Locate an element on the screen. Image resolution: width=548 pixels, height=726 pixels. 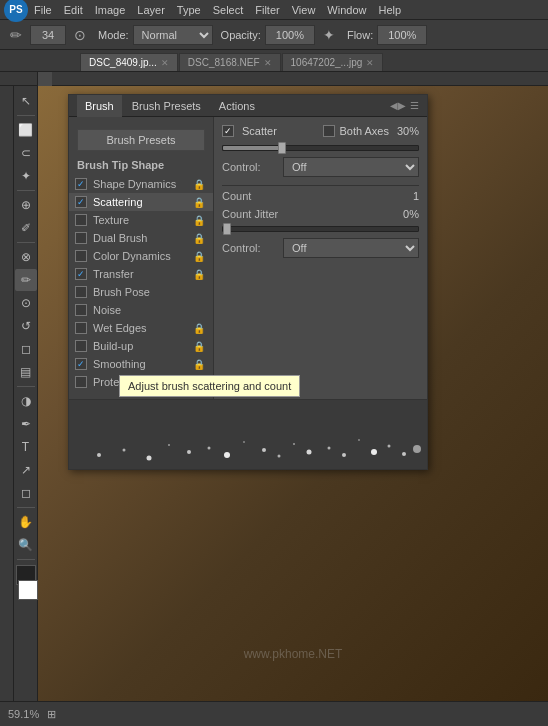
count-jitter-slider is located at coordinates (320, 229).